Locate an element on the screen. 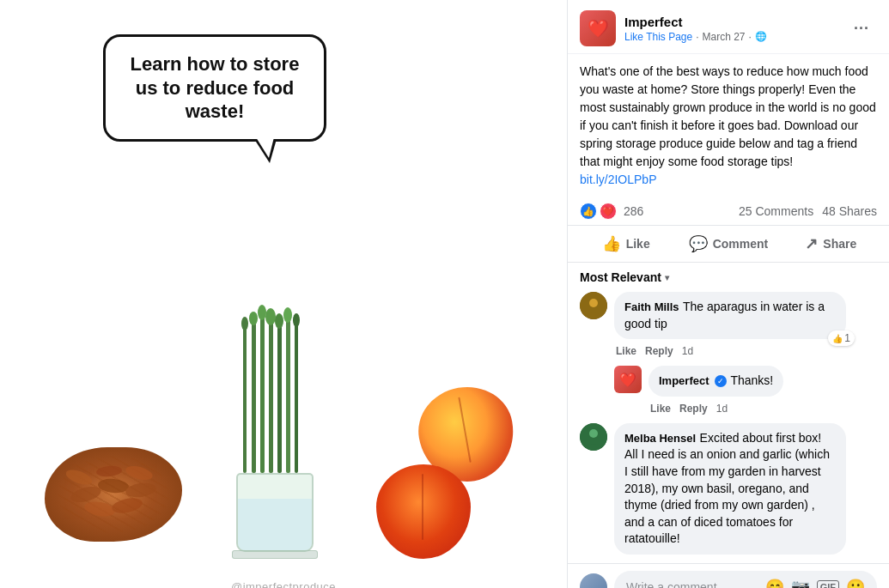 Image resolution: width=889 pixels, height=588 pixels. share-button: ↗ Share is located at coordinates (831, 244).